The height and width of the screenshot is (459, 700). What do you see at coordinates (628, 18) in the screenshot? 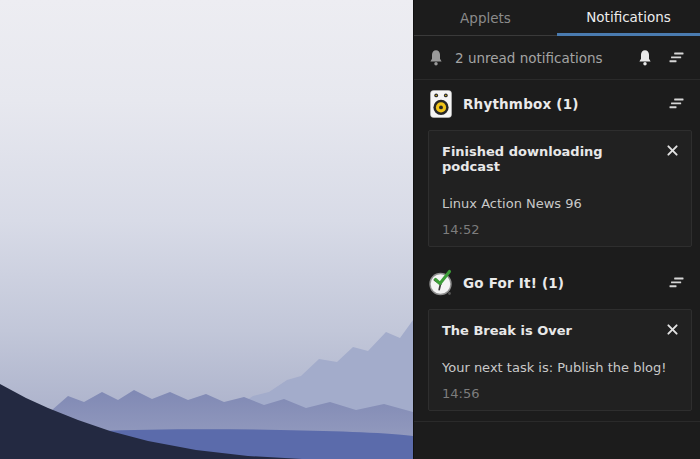
I see `tab-notifications: Notifications` at bounding box center [628, 18].